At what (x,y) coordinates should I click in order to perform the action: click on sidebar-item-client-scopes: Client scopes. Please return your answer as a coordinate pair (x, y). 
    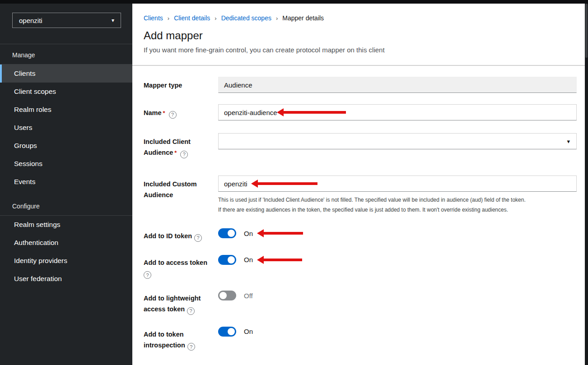
    Looking at the image, I should click on (66, 92).